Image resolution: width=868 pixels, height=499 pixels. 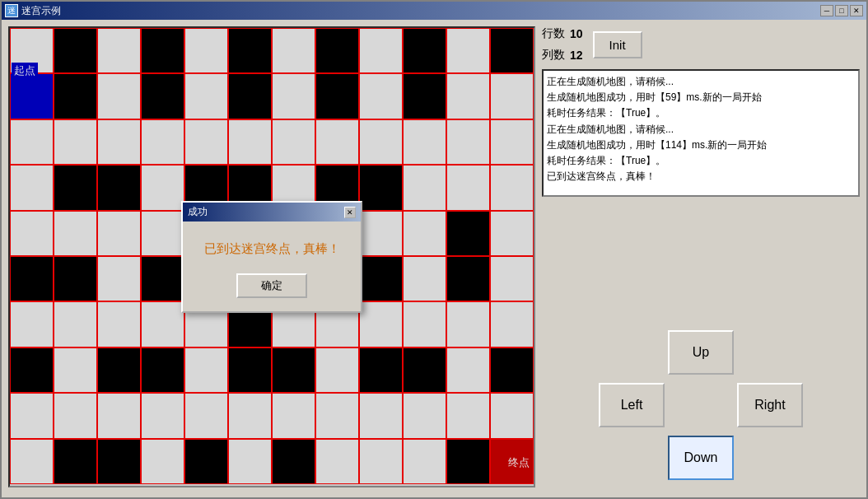 What do you see at coordinates (770, 405) in the screenshot?
I see `right-button: Right` at bounding box center [770, 405].